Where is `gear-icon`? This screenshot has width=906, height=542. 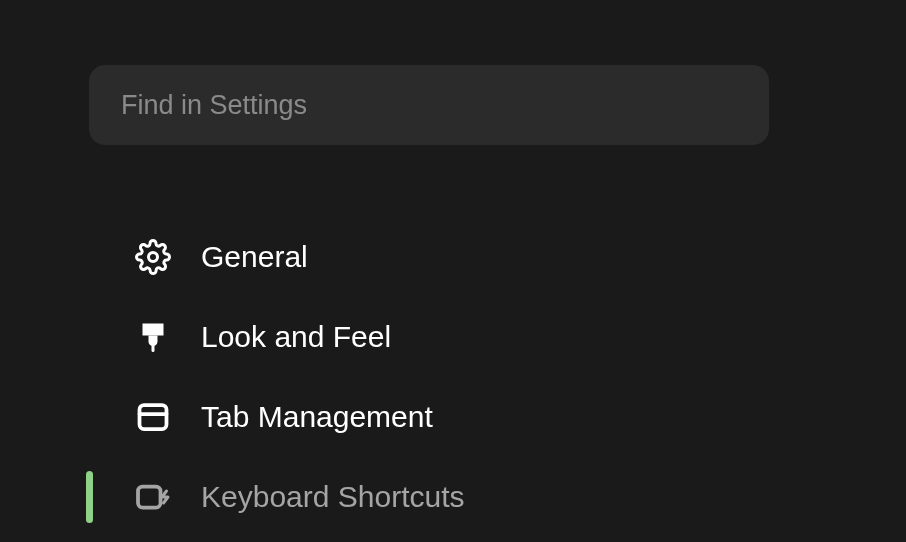
gear-icon is located at coordinates (153, 257).